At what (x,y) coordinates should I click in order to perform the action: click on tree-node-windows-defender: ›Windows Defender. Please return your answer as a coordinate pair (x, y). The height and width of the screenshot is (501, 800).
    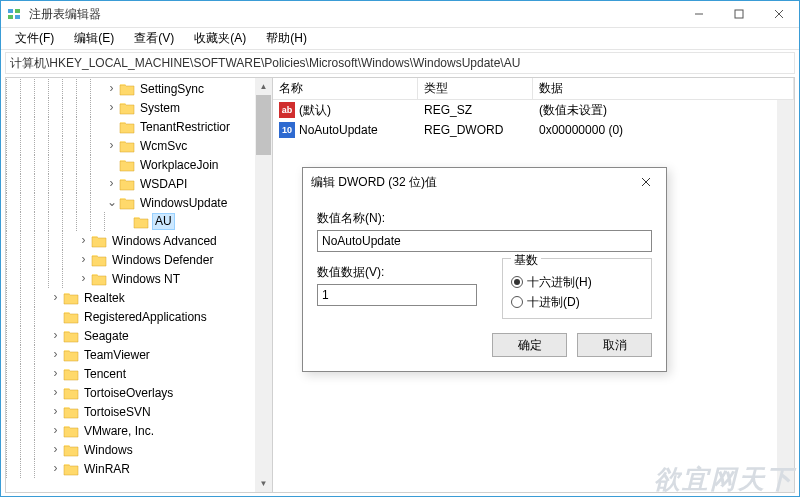
    Looking at the image, I should click on (139, 260).